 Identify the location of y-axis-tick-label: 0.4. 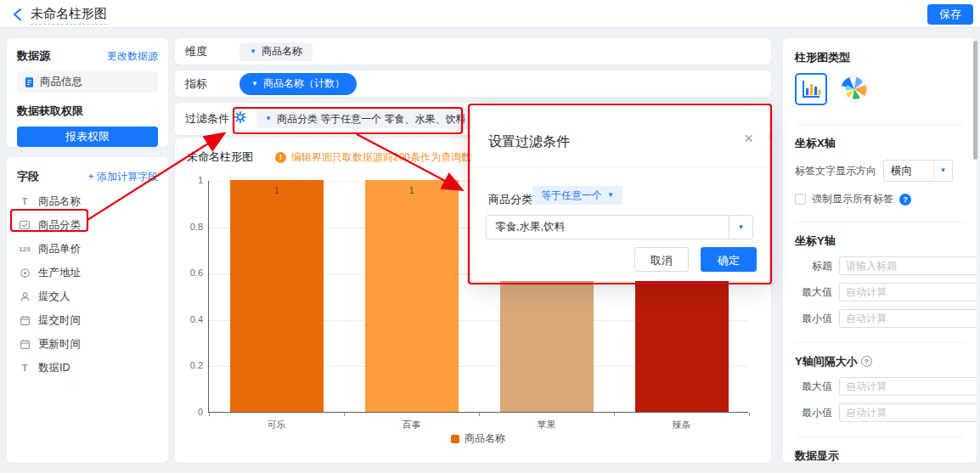
(190, 319).